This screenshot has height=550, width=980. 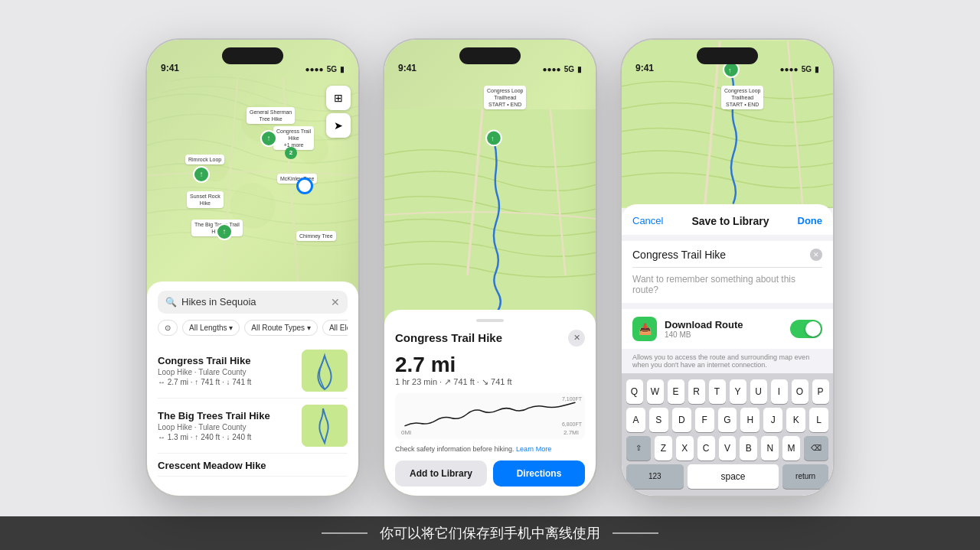 What do you see at coordinates (658, 420) in the screenshot?
I see `key-s: S` at bounding box center [658, 420].